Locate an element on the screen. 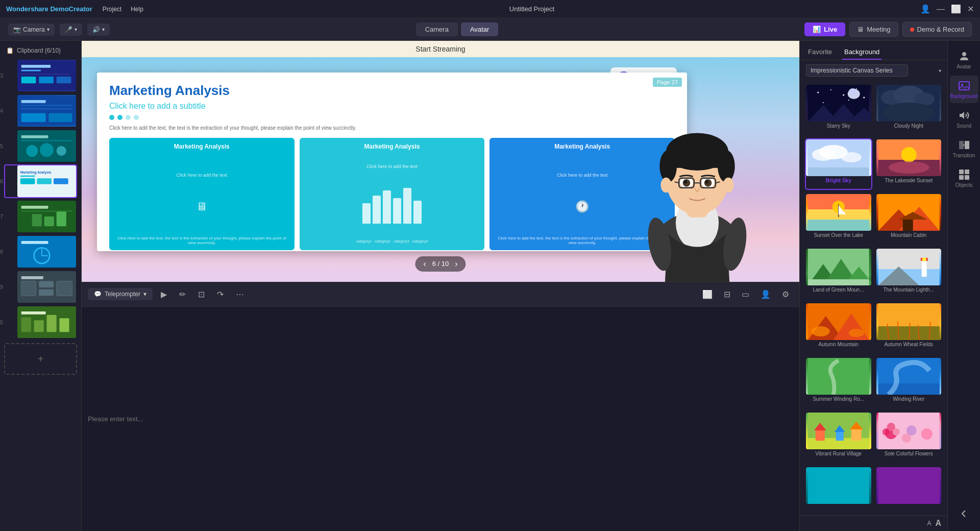  bg-mountain-light: The Mountain Lighth... is located at coordinates (909, 274).